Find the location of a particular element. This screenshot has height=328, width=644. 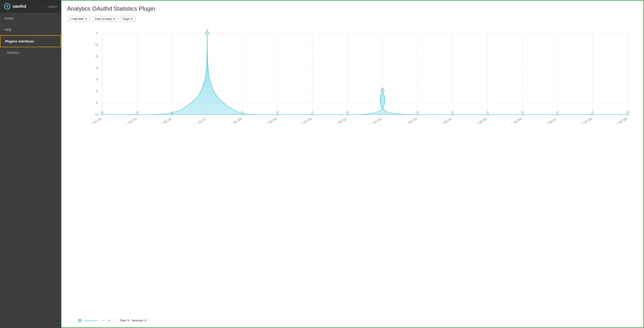

sidebar-item-plugins-interfaces: Plugins interfaces is located at coordinates (30, 41).